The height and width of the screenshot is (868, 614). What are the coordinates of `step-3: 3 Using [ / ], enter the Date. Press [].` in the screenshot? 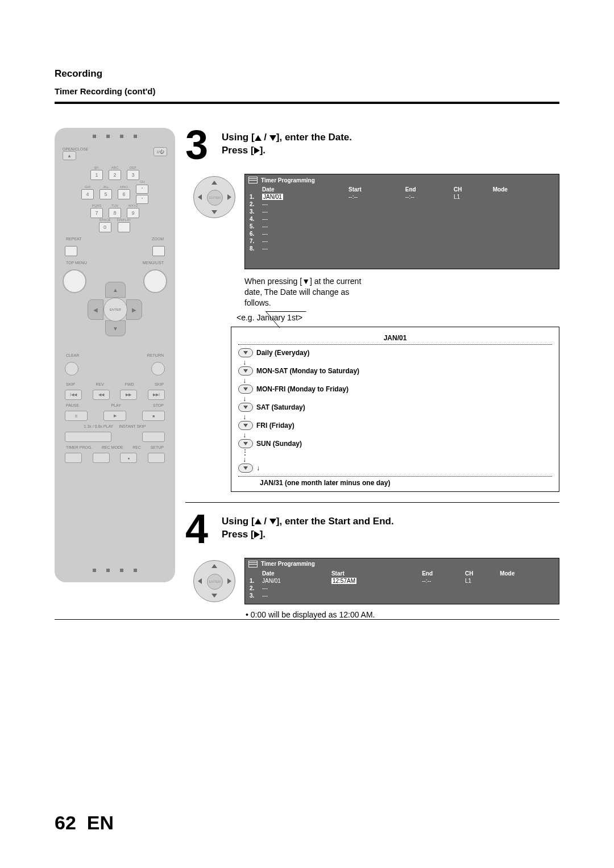 It's located at (372, 145).